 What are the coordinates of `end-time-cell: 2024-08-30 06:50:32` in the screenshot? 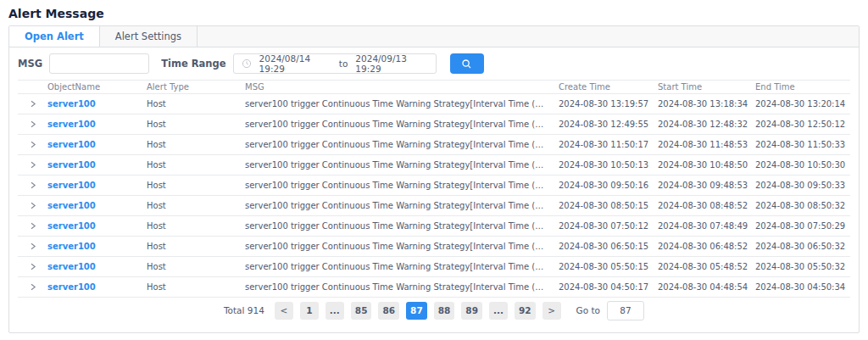 It's located at (803, 246).